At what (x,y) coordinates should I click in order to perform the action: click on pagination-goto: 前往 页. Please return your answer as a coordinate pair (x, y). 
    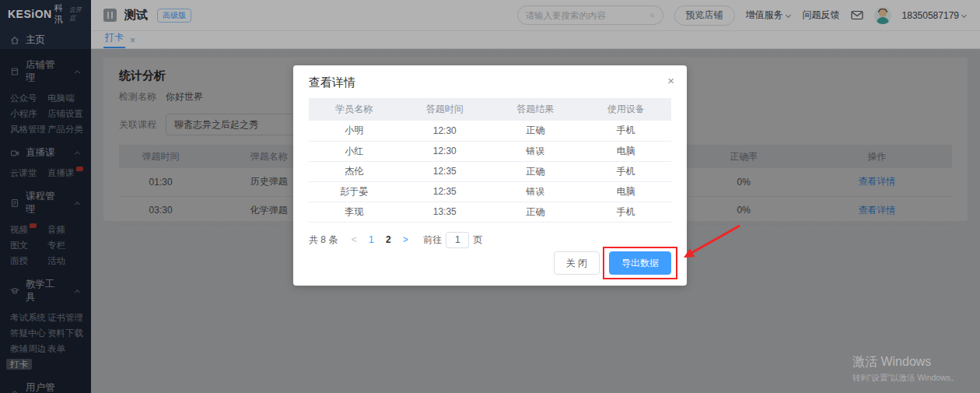
    Looking at the image, I should click on (453, 240).